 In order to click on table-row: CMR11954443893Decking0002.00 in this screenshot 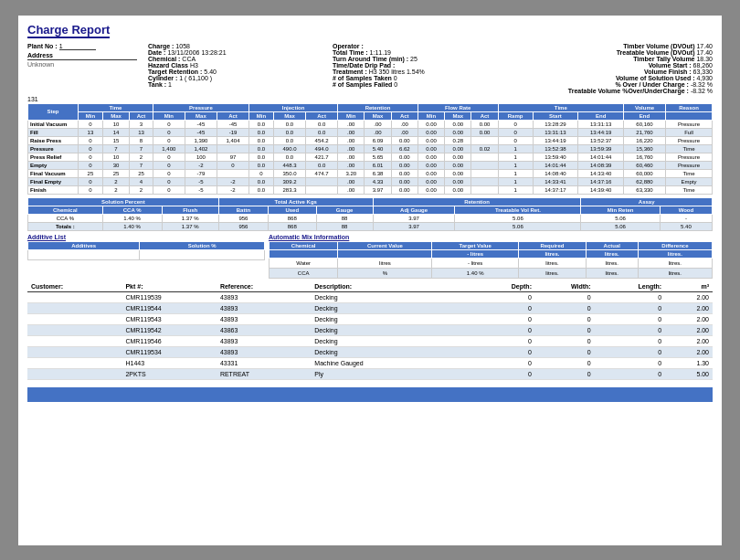, I will do `click(370, 308)`.